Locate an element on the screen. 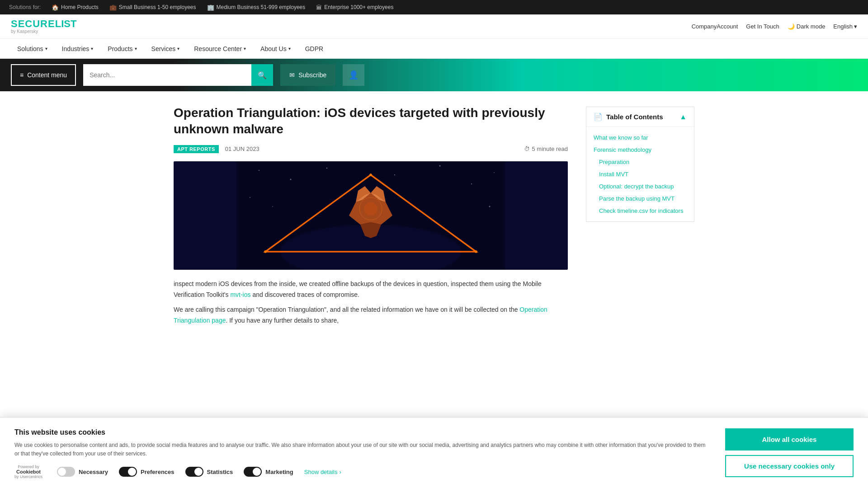 This screenshot has height=488, width=868. toc-item-timeline: Check timeline.csv for indicators is located at coordinates (640, 211).